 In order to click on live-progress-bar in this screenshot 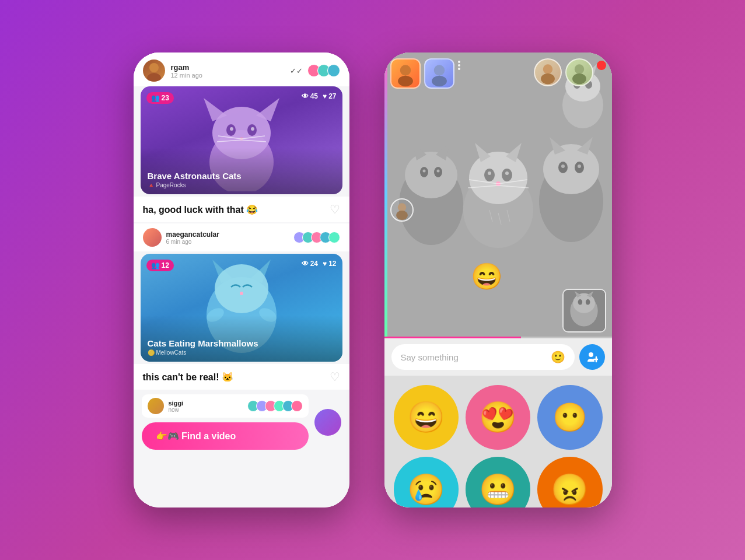, I will do `click(498, 337)`.